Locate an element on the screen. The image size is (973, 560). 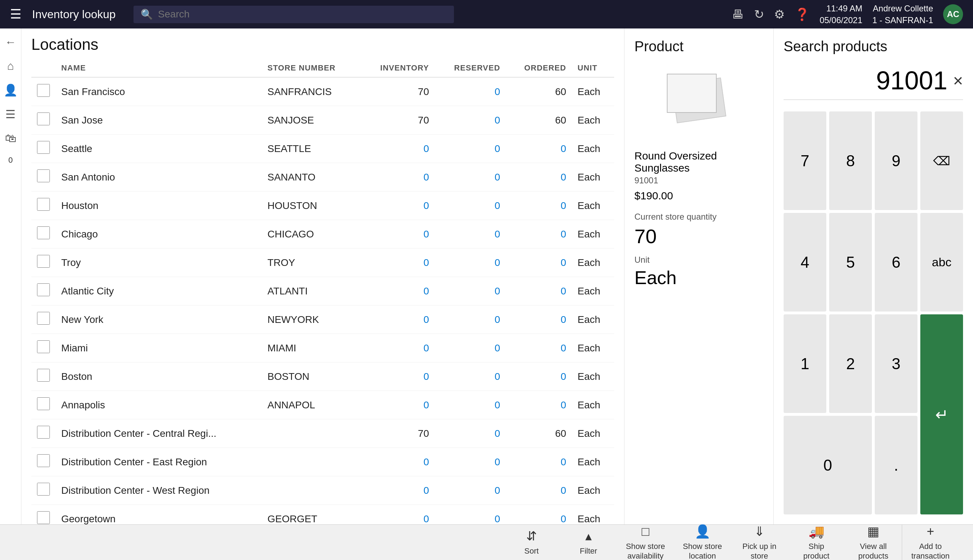
ship-label: Shipproduct is located at coordinates (816, 551).